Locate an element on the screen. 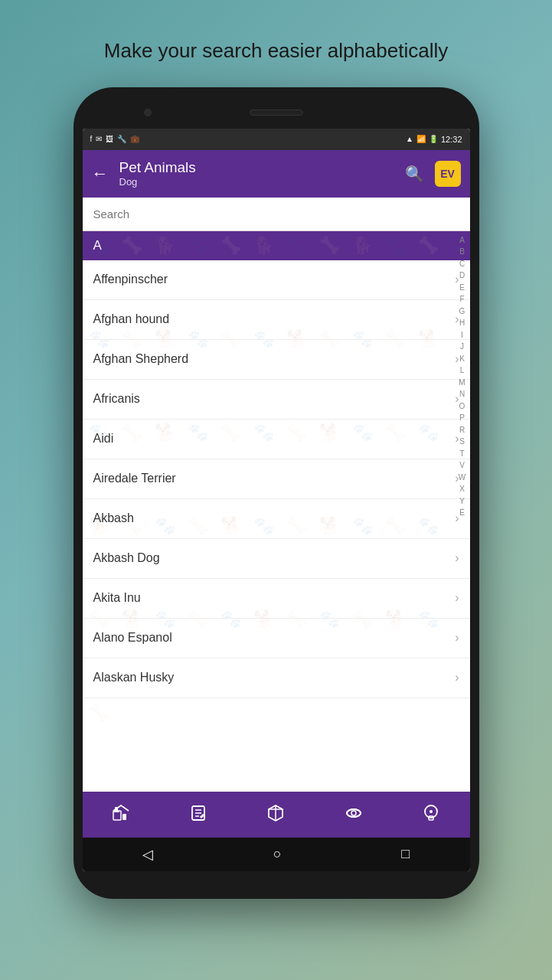  alpha-letter-j: J is located at coordinates (462, 347).